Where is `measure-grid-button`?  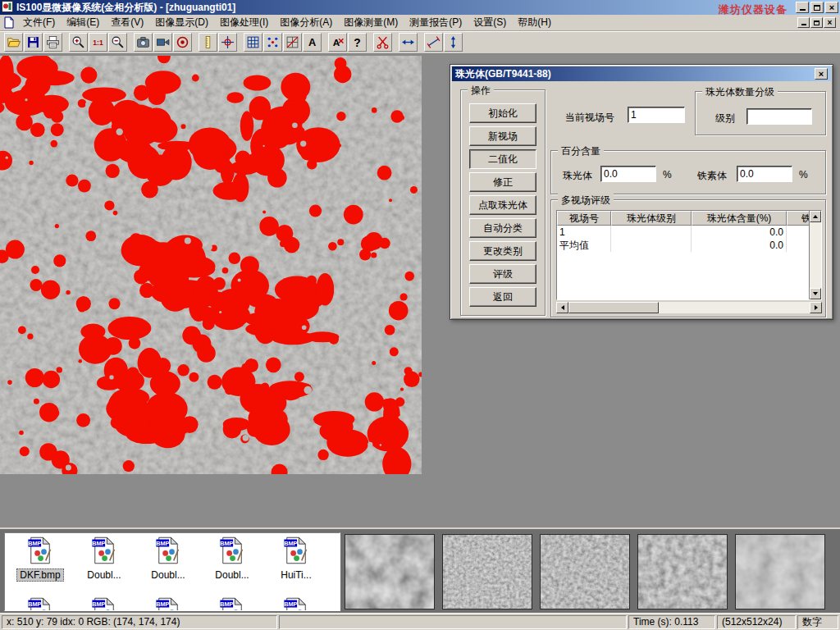 measure-grid-button is located at coordinates (253, 43).